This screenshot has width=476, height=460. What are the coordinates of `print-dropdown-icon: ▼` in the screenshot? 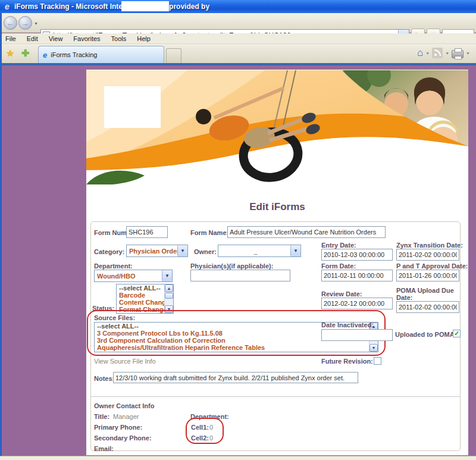 It's located at (468, 54).